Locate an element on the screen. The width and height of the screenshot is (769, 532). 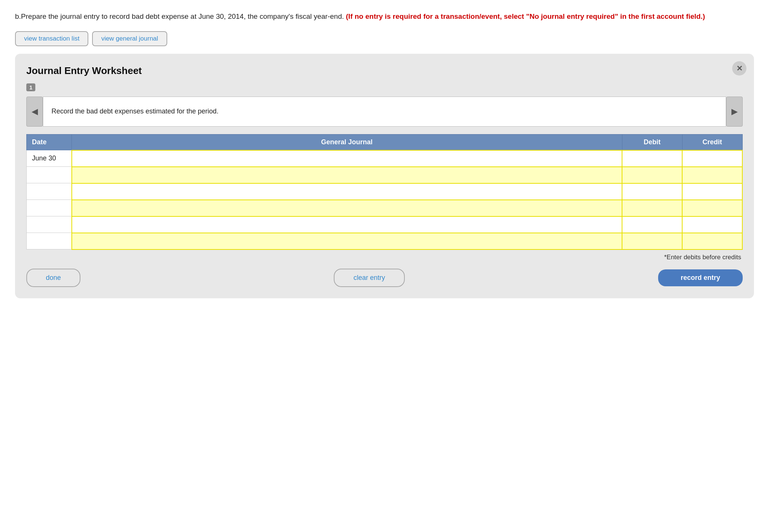
header-general-journal: General Journal is located at coordinates (347, 142).